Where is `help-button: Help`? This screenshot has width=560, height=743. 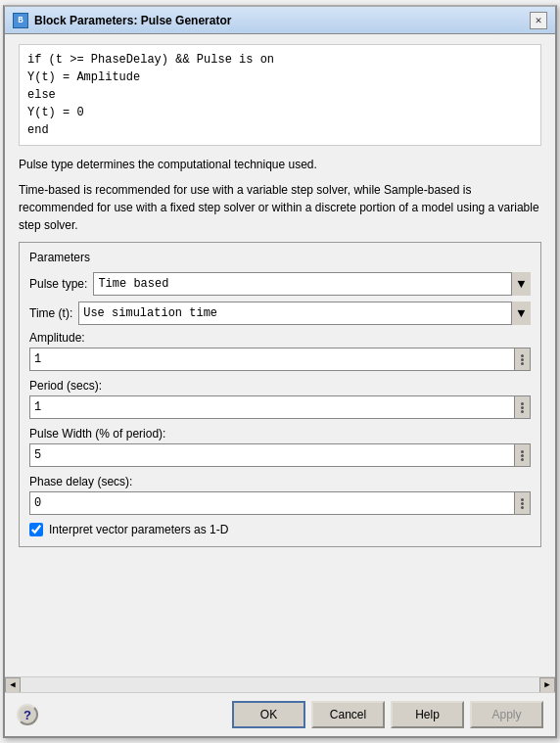
help-button: Help is located at coordinates (427, 715).